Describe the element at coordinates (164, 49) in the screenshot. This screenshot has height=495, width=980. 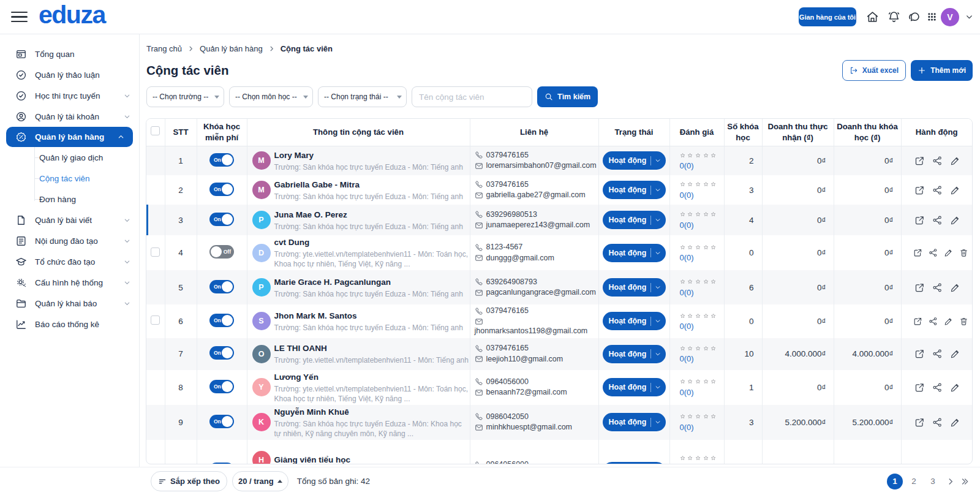
I see `breadcrumb-home: Trang chủ` at that location.